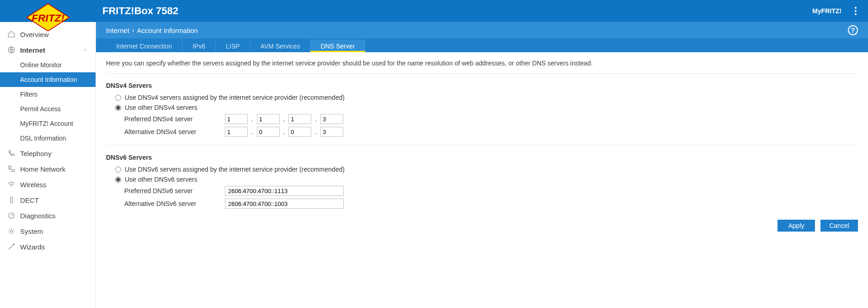  What do you see at coordinates (118, 30) in the screenshot?
I see `breadcrumb-root: Internet` at bounding box center [118, 30].